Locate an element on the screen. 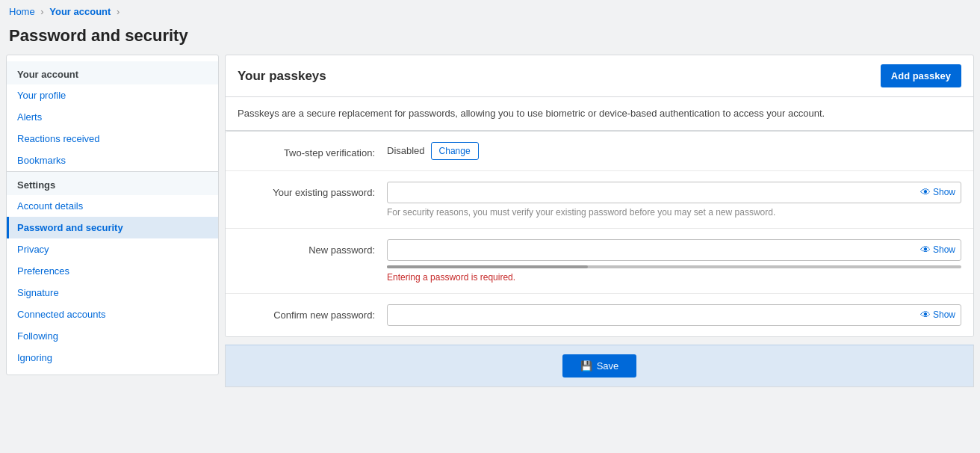 Image resolution: width=980 pixels, height=453 pixels. two-step-change-button: Change is located at coordinates (455, 151).